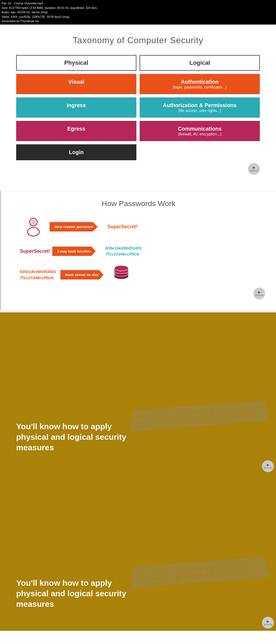 Image resolution: width=276 pixels, height=644 pixels. I want to click on col-logical-header: Logical, so click(200, 63).